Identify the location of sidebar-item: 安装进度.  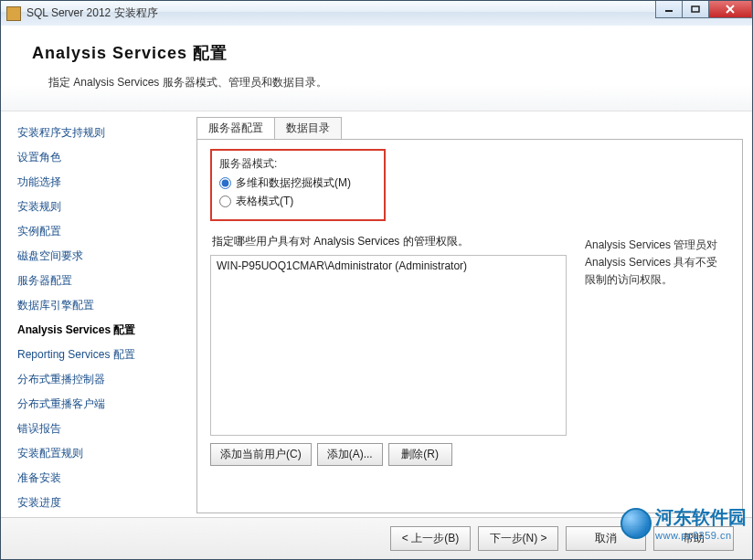
(101, 502).